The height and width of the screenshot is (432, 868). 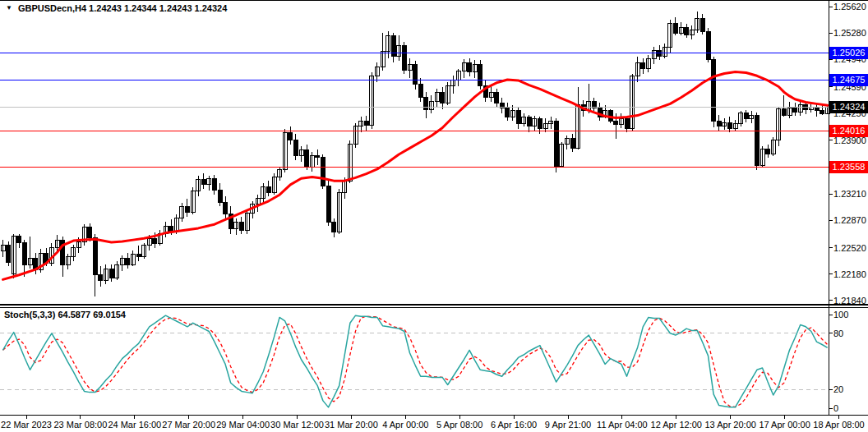 What do you see at coordinates (848, 53) in the screenshot?
I see `price-level-badge: 1.25026` at bounding box center [848, 53].